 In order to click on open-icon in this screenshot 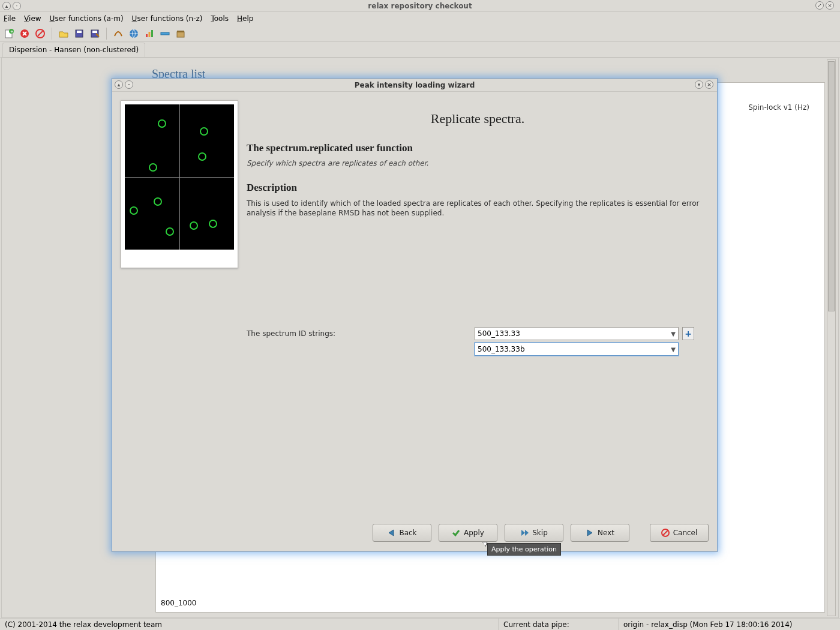, I will do `click(64, 34)`.